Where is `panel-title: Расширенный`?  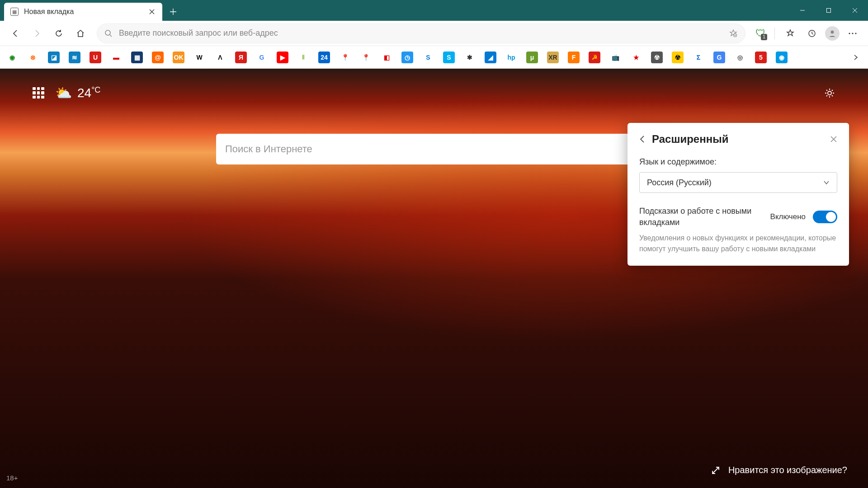
panel-title: Расширенный is located at coordinates (690, 139).